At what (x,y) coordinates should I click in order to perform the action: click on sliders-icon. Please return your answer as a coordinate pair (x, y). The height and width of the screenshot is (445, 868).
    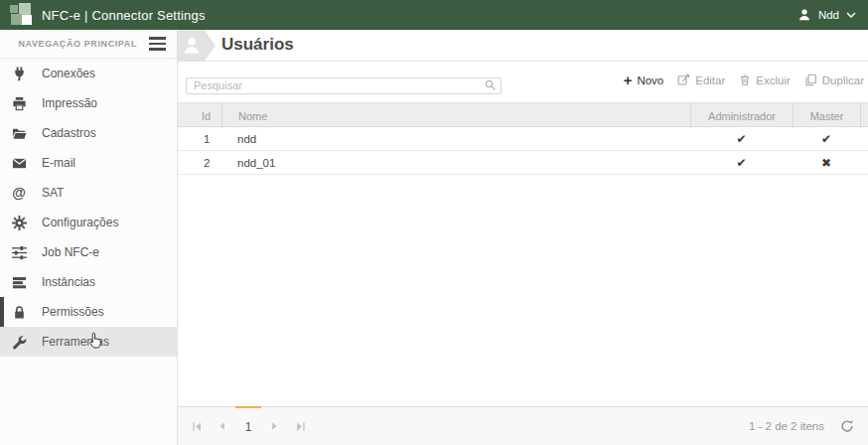
    Looking at the image, I should click on (19, 252).